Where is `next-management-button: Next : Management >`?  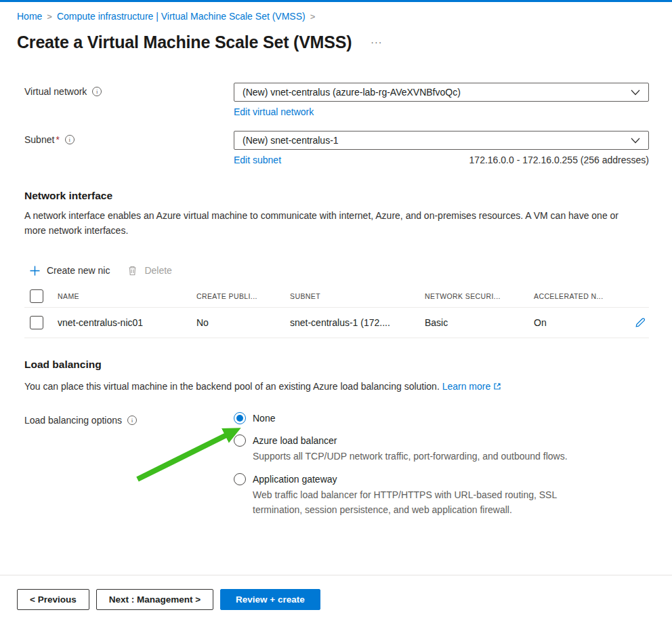 next-management-button: Next : Management > is located at coordinates (154, 599).